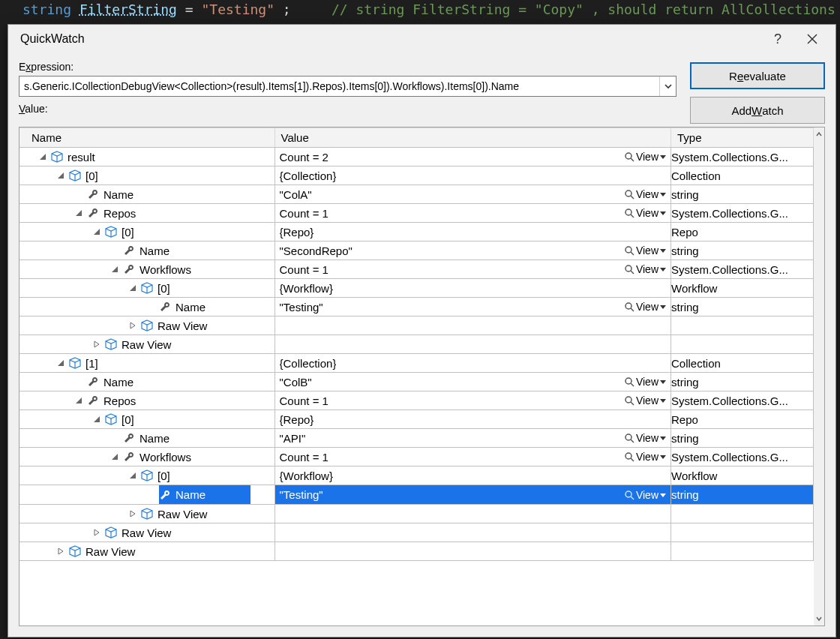 The height and width of the screenshot is (639, 840). Describe the element at coordinates (758, 76) in the screenshot. I see `reevaluate-button: Reevaluate` at that location.